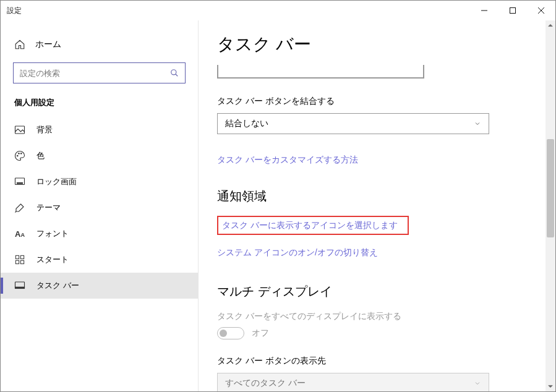 The width and height of the screenshot is (556, 392). I want to click on close-icon, so click(541, 11).